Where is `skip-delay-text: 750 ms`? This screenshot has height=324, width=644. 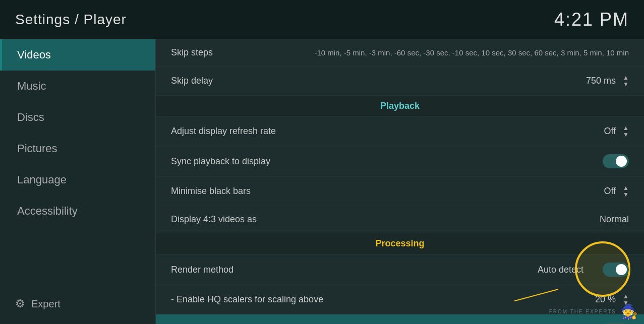
skip-delay-text: 750 ms is located at coordinates (601, 81).